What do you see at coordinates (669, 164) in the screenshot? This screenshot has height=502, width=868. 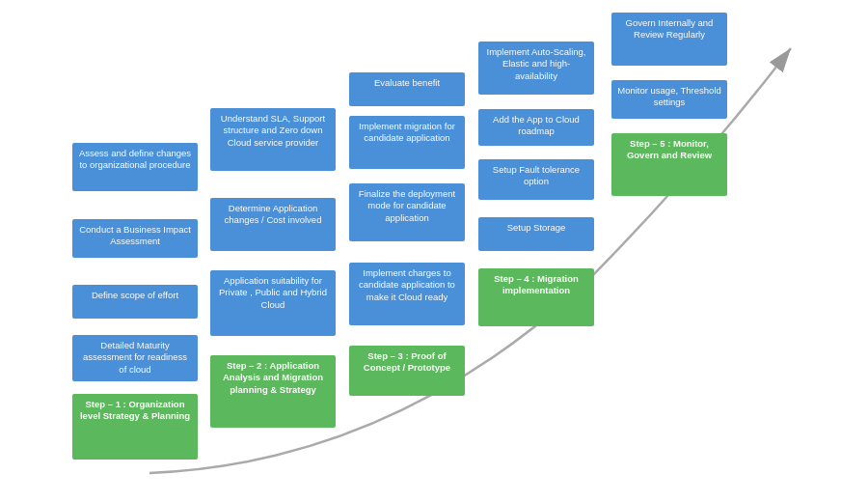 I see `step5-box: Step – 5 : Monitor, Govern and Review` at bounding box center [669, 164].